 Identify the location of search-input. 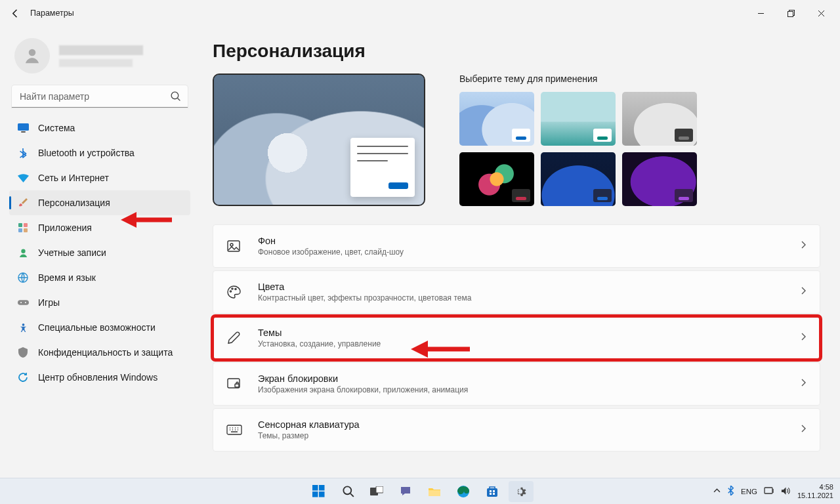
(100, 96).